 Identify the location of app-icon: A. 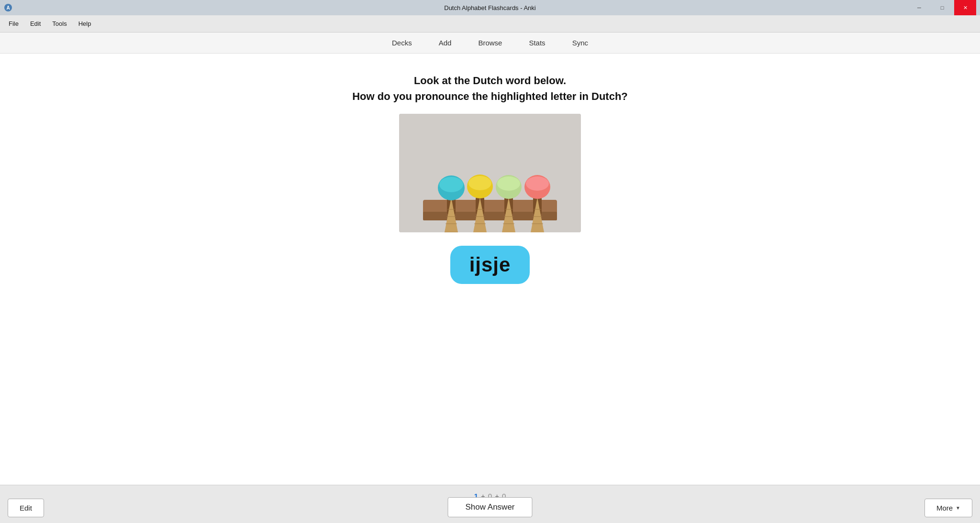
(8, 8).